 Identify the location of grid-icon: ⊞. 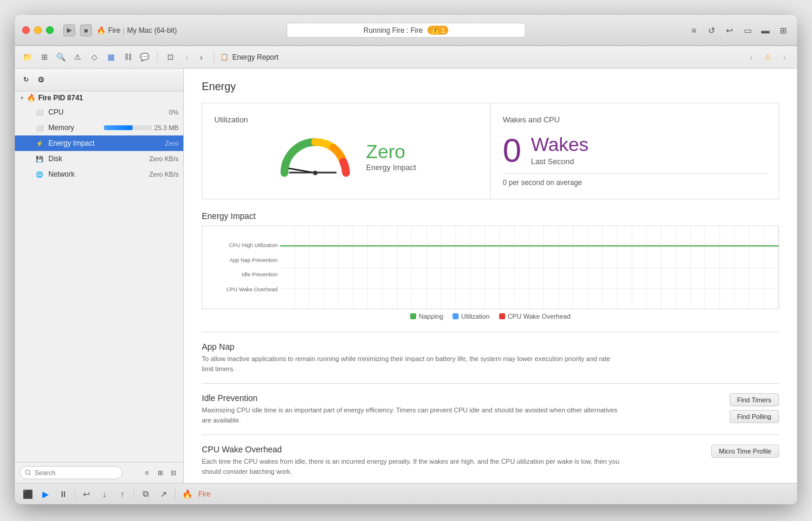
(160, 473).